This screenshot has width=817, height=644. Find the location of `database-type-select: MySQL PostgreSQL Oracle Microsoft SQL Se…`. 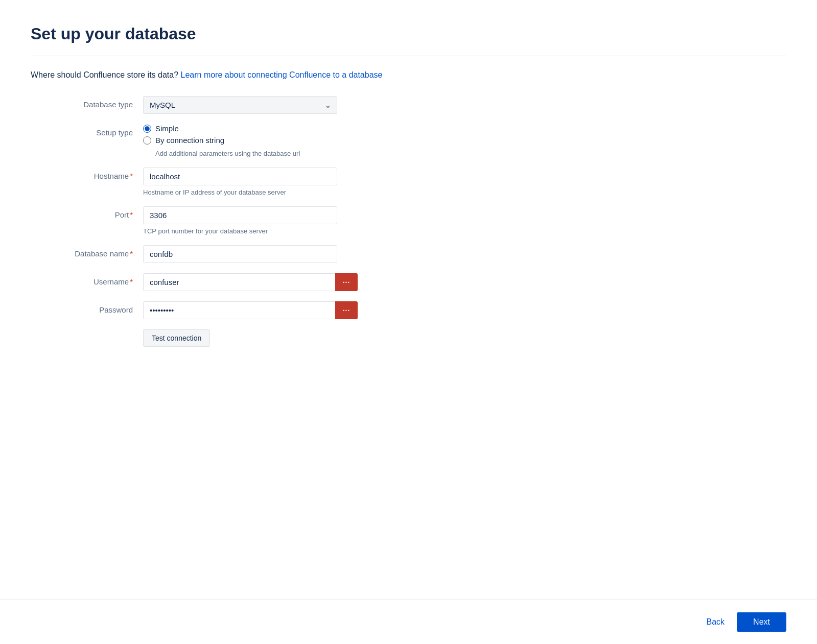

database-type-select: MySQL PostgreSQL Oracle Microsoft SQL Se… is located at coordinates (240, 105).